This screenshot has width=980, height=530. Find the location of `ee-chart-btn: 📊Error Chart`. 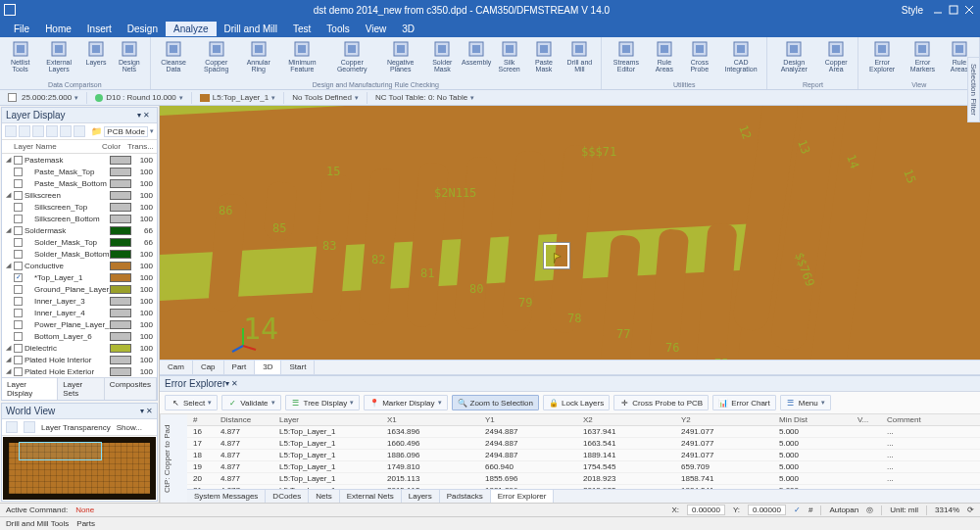

ee-chart-btn: 📊Error Chart is located at coordinates (745, 403).